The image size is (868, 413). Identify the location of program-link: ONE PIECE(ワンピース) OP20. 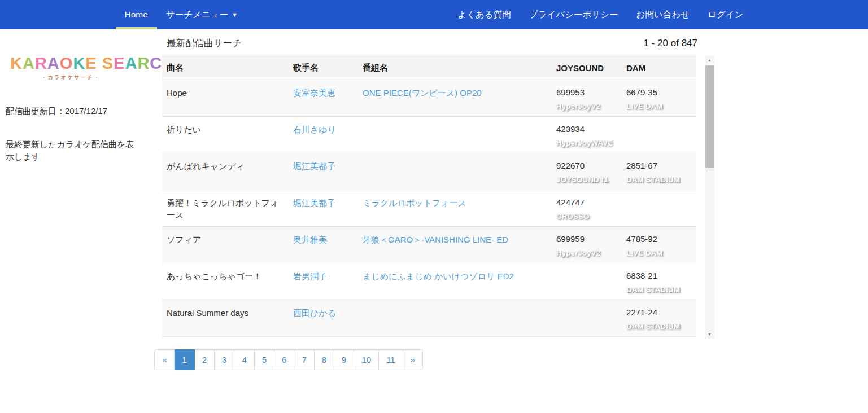
(422, 93).